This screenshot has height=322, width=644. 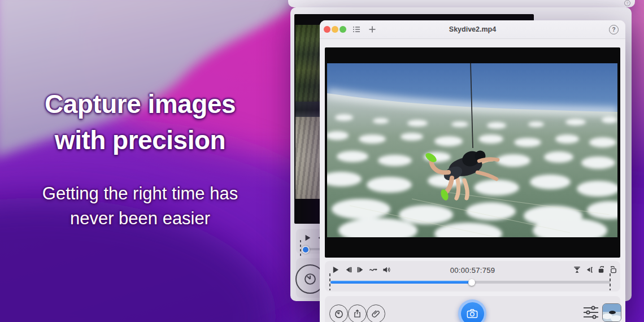 I want to click on rear-window: ?, so click(x=462, y=3).